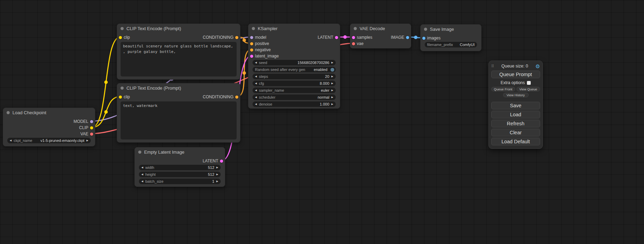  What do you see at coordinates (424, 38) in the screenshot?
I see `input-port-images` at bounding box center [424, 38].